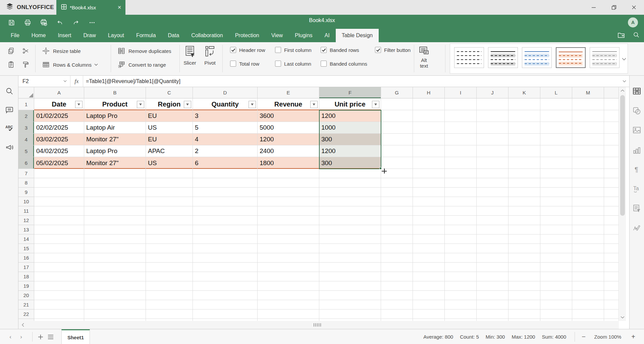  Describe the element at coordinates (429, 295) in the screenshot. I see `cell-H20` at that location.